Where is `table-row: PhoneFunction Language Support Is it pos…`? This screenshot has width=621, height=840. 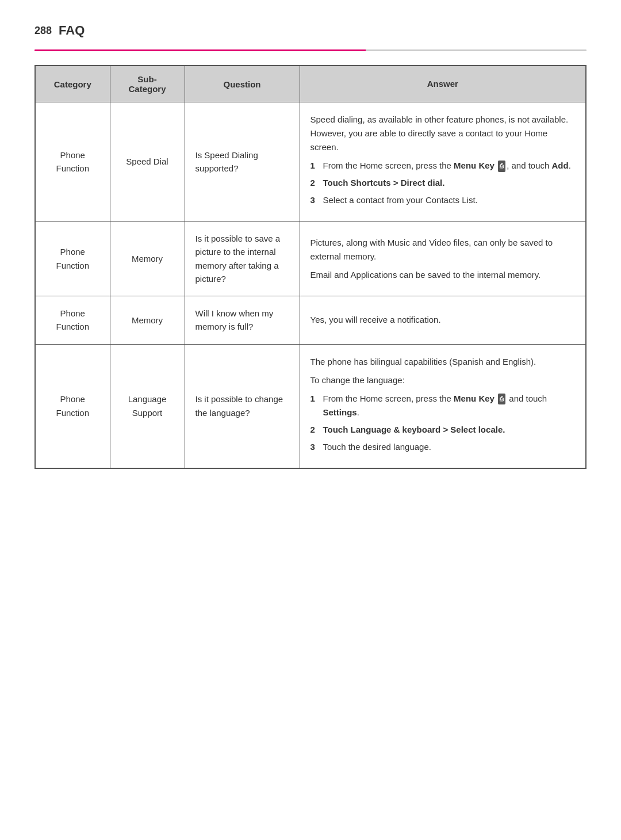 table-row: PhoneFunction Language Support Is it pos… is located at coordinates (310, 406).